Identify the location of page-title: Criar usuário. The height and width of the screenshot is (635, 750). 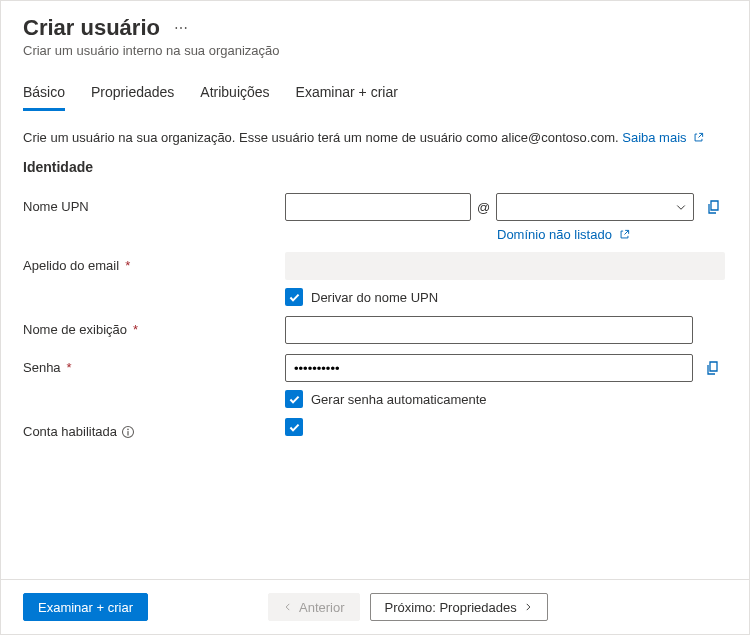
(92, 28).